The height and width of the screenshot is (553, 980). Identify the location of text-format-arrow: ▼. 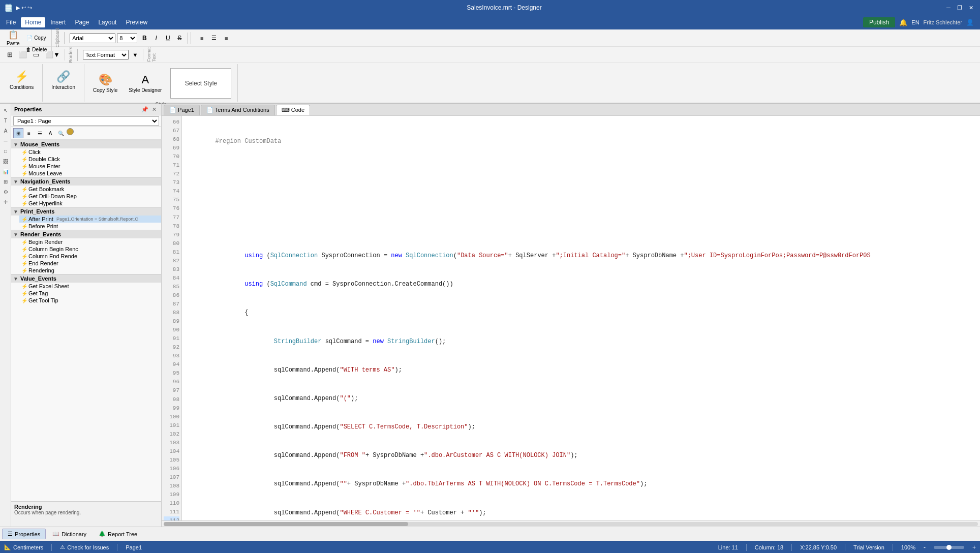
(135, 55).